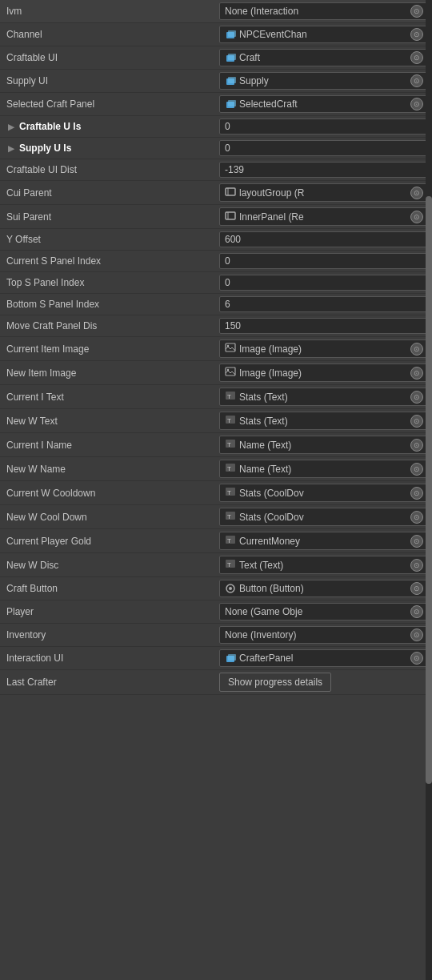 This screenshot has height=980, width=432. What do you see at coordinates (216, 170) in the screenshot?
I see `row-craftable-ui-dist: Craftable UI Dist -139` at bounding box center [216, 170].